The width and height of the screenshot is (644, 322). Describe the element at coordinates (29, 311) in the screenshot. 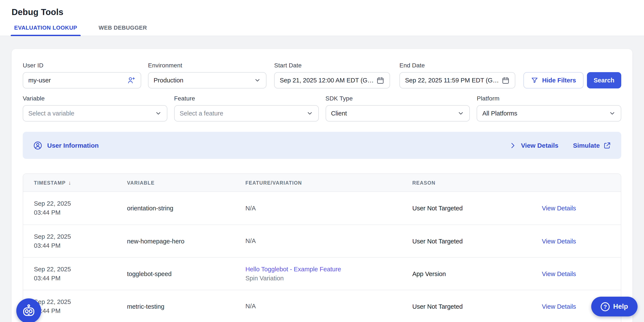

I see `robot-icon` at that location.